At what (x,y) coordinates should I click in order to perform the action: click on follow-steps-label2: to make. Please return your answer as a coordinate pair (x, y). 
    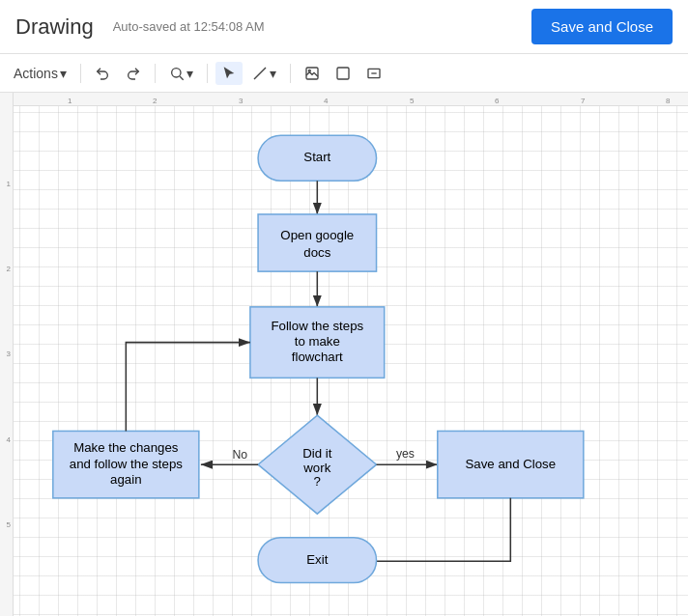
    Looking at the image, I should click on (317, 342).